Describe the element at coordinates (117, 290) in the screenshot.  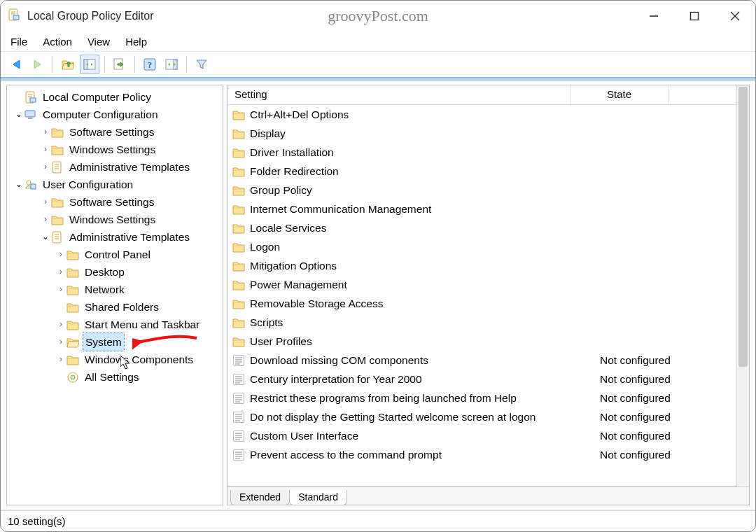
I see `tree-network: › Network` at that location.